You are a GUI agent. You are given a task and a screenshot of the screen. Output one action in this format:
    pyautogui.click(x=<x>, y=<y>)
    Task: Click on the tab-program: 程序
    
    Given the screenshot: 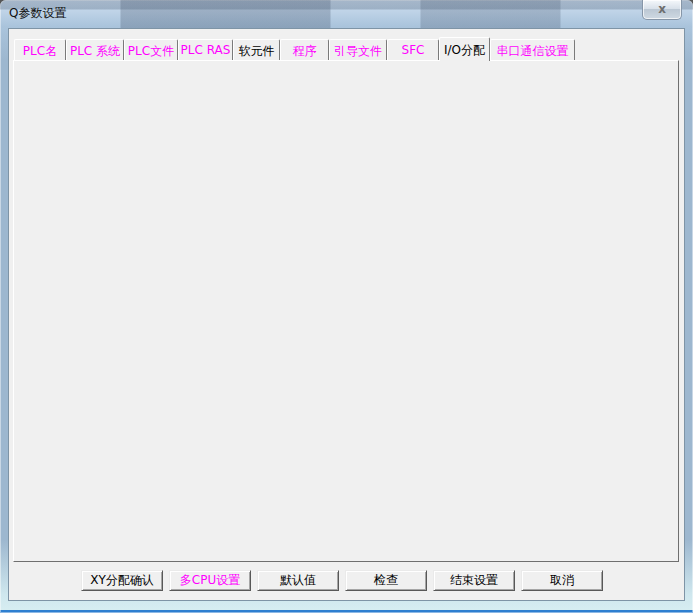 What is the action you would take?
    pyautogui.click(x=304, y=50)
    